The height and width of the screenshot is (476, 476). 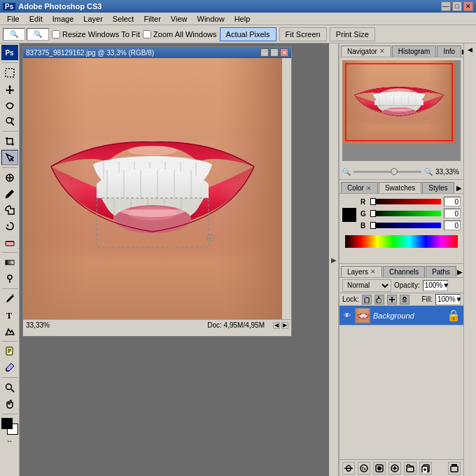 I want to click on layer-lock-icon: 🔒, so click(x=454, y=315).